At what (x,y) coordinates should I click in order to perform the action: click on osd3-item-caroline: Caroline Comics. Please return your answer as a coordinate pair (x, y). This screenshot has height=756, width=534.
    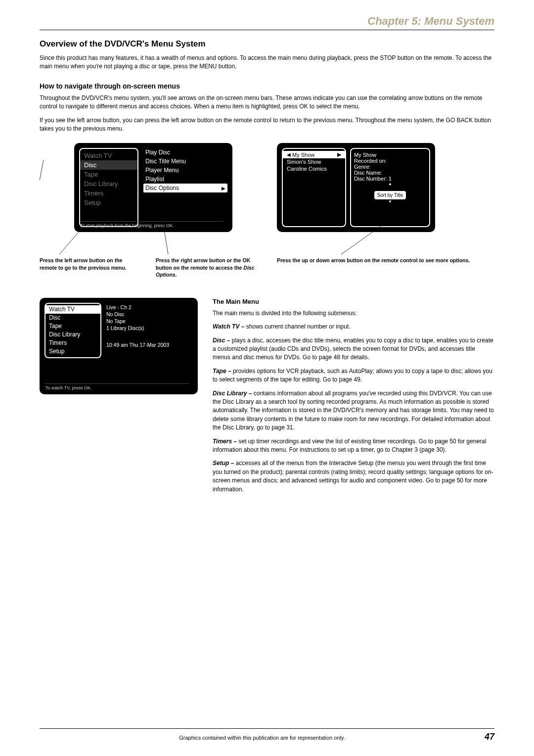
    Looking at the image, I should click on (314, 169).